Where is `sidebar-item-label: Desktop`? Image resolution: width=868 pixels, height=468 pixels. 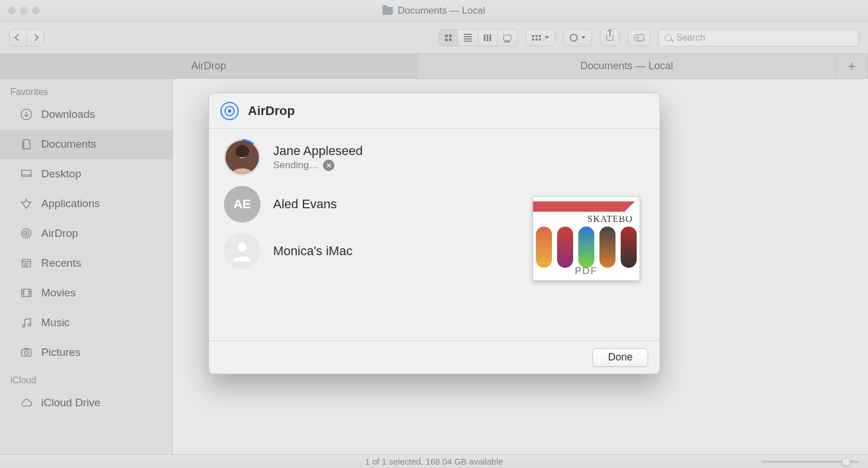
sidebar-item-label: Desktop is located at coordinates (61, 174).